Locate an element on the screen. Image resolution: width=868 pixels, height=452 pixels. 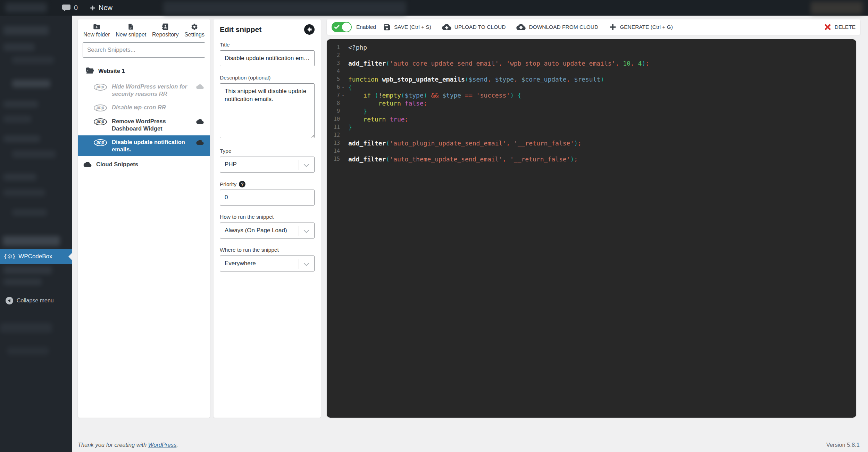
snippet-item: php Remove WordPress Dashboard Widget is located at coordinates (144, 125).